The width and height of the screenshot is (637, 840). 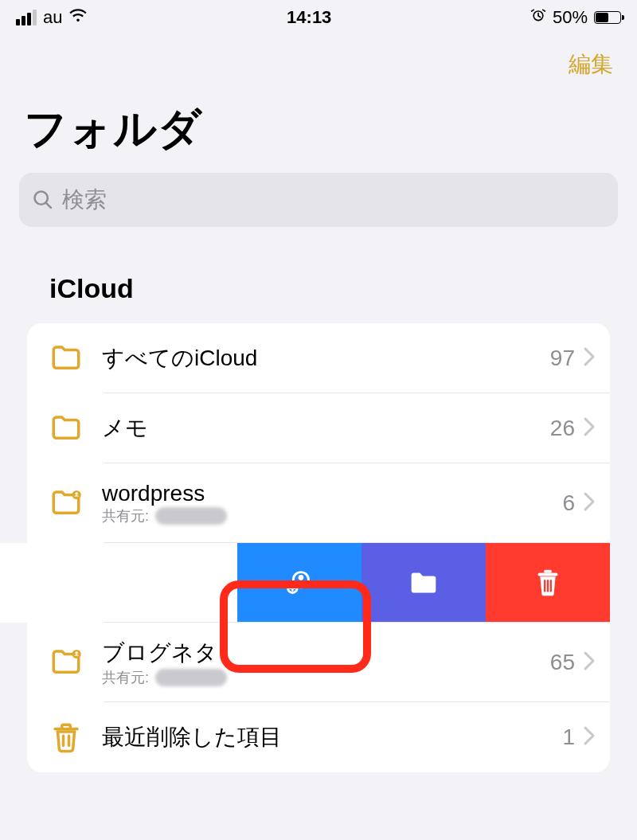 What do you see at coordinates (84, 200) in the screenshot?
I see `search-placeholder: 検索` at bounding box center [84, 200].